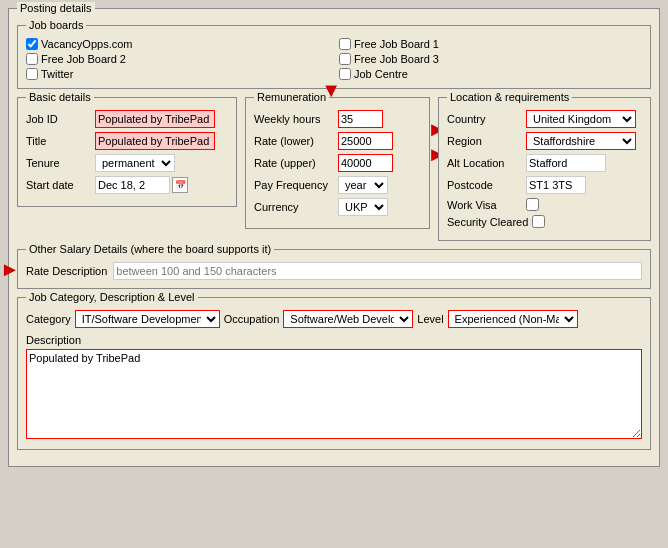 The height and width of the screenshot is (548, 668). Describe the element at coordinates (484, 185) in the screenshot. I see `postcode-label: Postcode` at that location.